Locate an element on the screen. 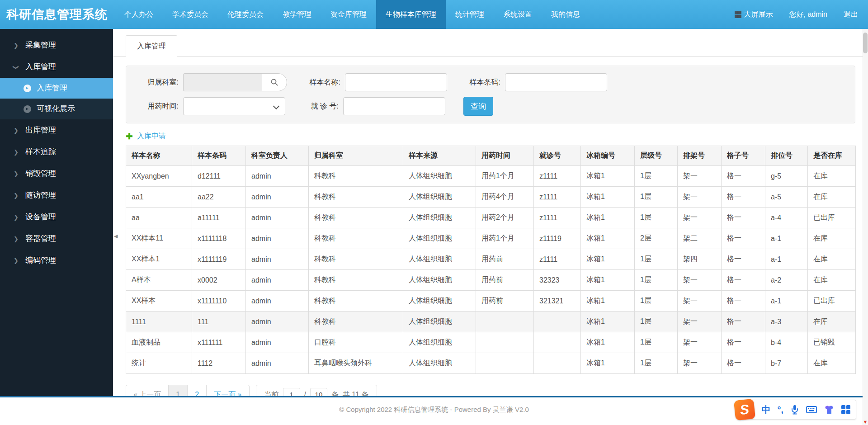  sidebar-item-label: 设备管理 is located at coordinates (41, 217).